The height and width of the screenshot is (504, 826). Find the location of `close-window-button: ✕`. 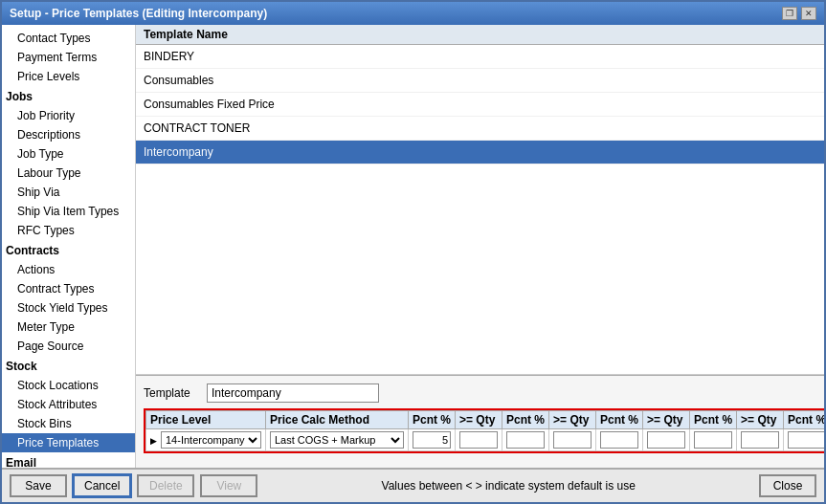

close-window-button: ✕ is located at coordinates (809, 13).